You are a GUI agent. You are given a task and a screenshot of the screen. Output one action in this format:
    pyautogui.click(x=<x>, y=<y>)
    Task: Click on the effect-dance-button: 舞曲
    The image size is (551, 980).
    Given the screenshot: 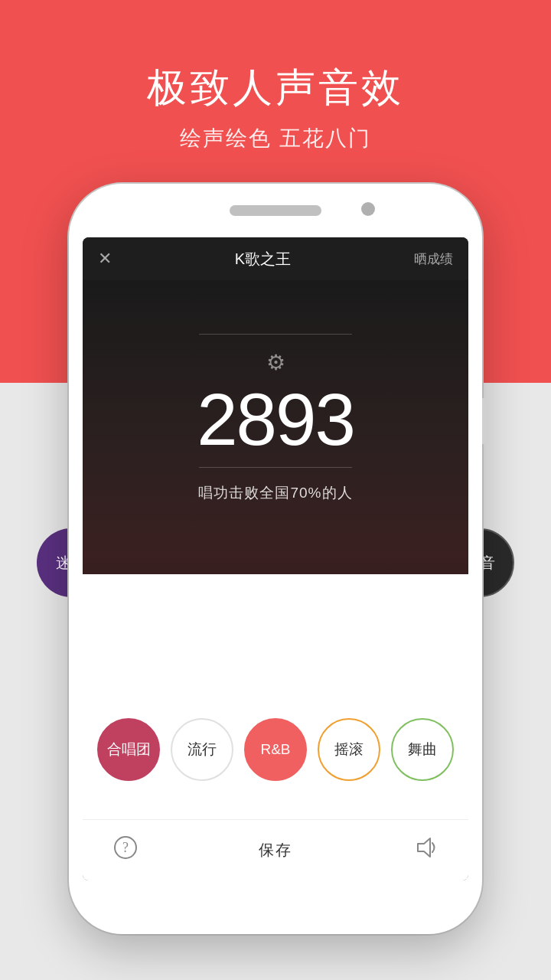 What is the action you would take?
    pyautogui.click(x=422, y=750)
    